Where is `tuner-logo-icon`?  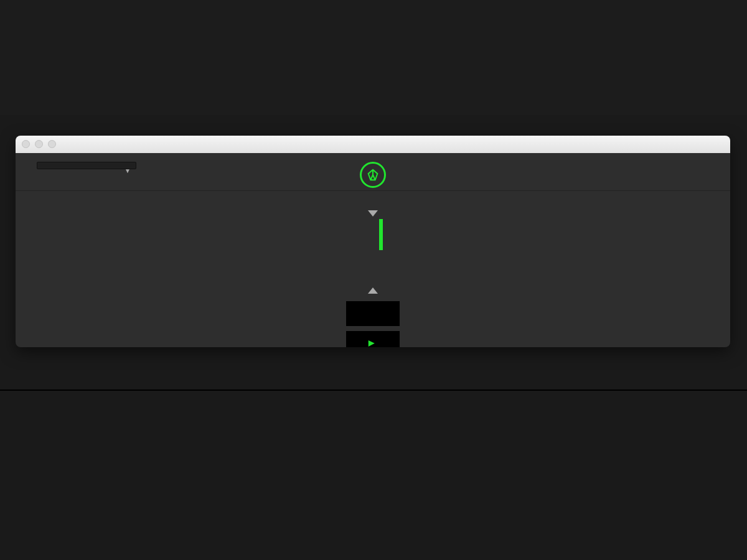
tuner-logo-icon is located at coordinates (373, 175).